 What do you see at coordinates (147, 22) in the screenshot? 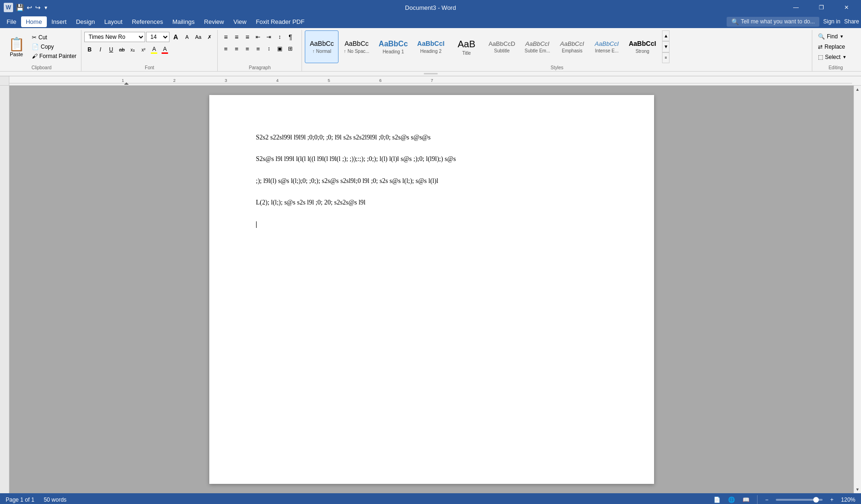
I see `menu-references: References` at bounding box center [147, 22].